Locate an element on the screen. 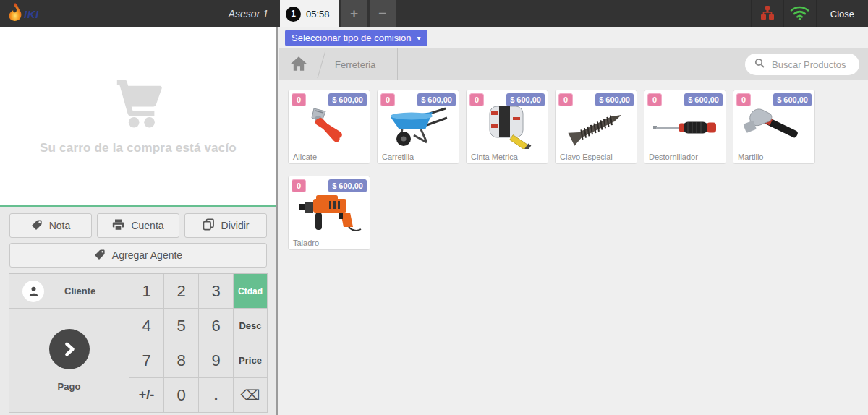 The width and height of the screenshot is (868, 415). agregar-agente-button: Agregar Agente is located at coordinates (138, 255).